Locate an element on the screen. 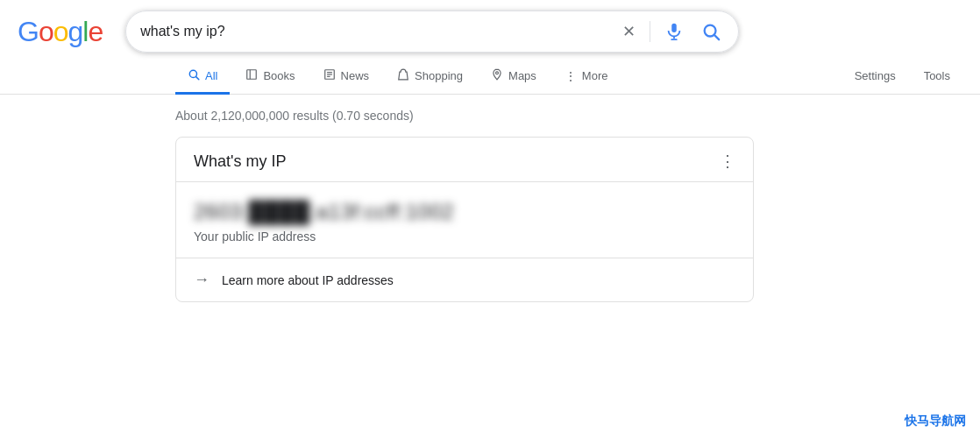 The width and height of the screenshot is (980, 438). search-icon is located at coordinates (711, 32).